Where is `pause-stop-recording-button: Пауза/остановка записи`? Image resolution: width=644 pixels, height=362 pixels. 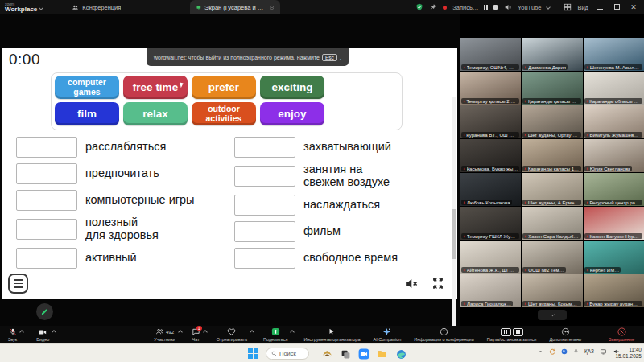
pause-stop-recording-button: Пауза/остановка записи is located at coordinates (512, 335).